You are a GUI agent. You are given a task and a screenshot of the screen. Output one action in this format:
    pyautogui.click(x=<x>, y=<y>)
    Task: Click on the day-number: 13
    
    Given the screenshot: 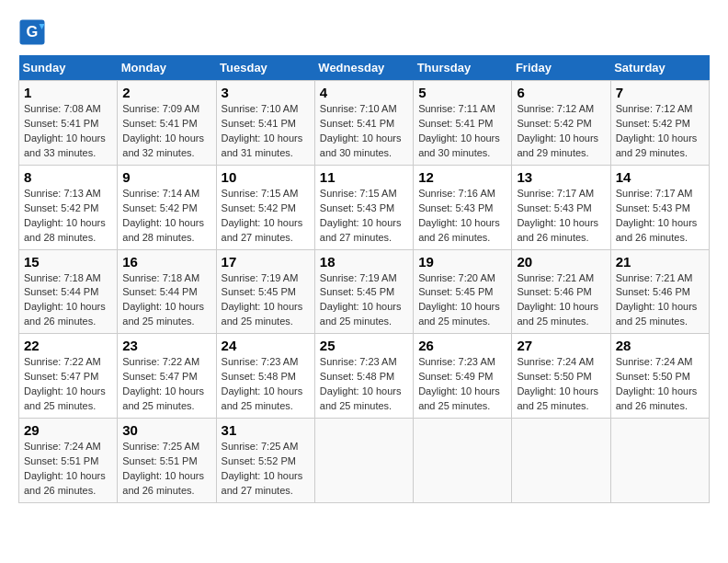 What is the action you would take?
    pyautogui.click(x=561, y=177)
    